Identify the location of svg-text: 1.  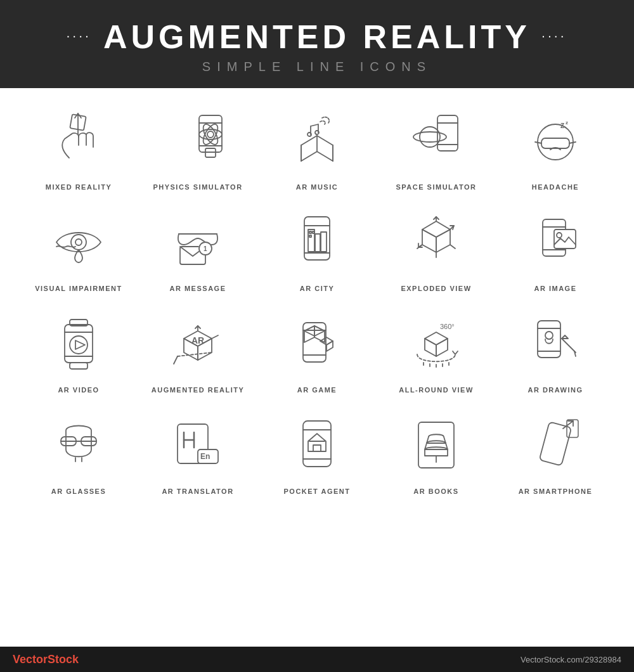
(205, 249).